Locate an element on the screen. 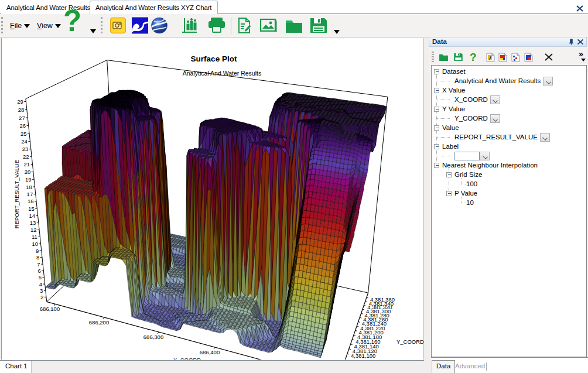 The image size is (588, 373). svg-text: 26 is located at coordinates (23, 125).